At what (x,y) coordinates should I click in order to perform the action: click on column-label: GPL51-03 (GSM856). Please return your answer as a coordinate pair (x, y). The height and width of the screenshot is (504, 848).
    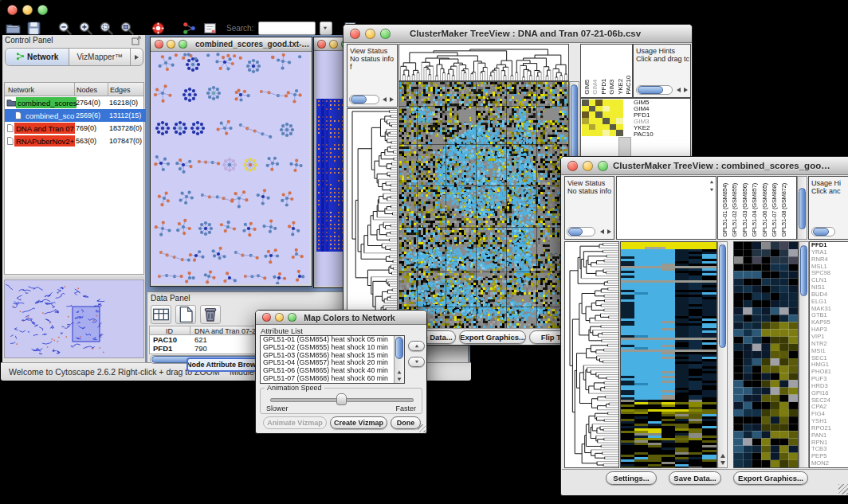
    Looking at the image, I should click on (744, 210).